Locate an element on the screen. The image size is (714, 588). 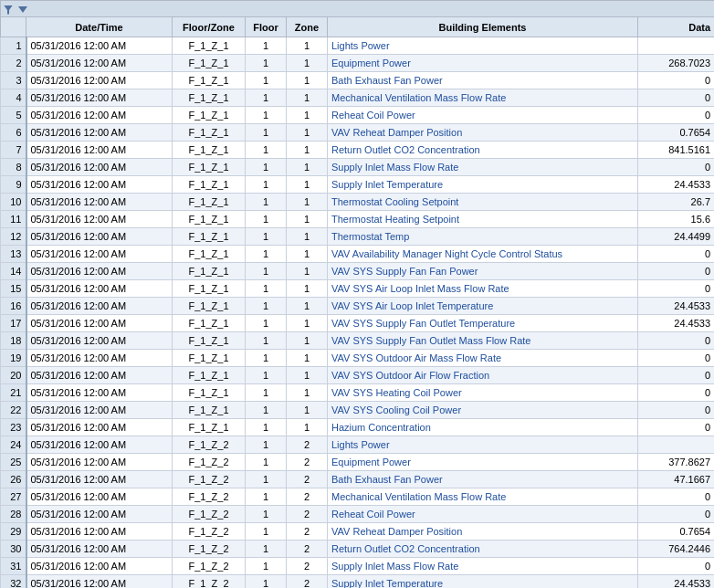
row-number: 9 is located at coordinates (14, 184).